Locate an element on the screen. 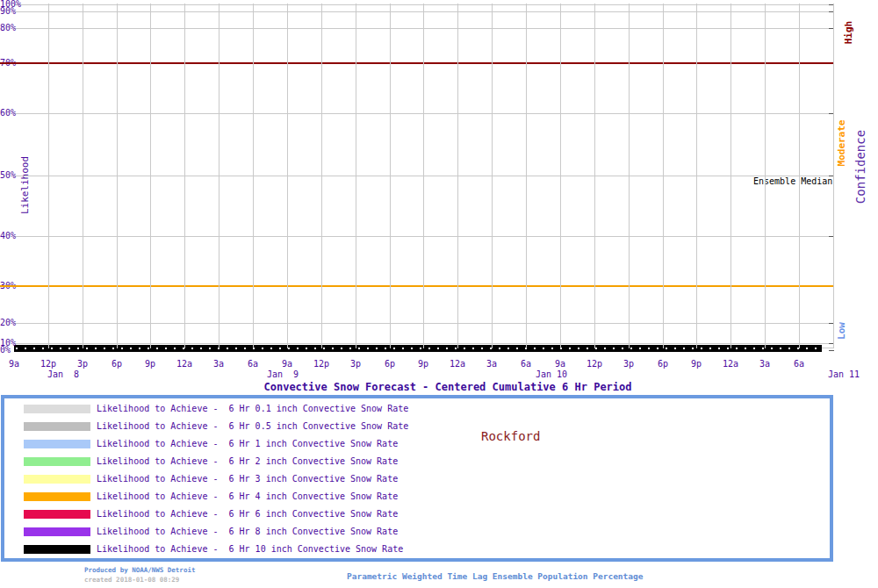 The width and height of the screenshot is (878, 588). legend-item: Likelihood to Achieve - 6 Hr 0.1 inch Co… is located at coordinates (206, 409).